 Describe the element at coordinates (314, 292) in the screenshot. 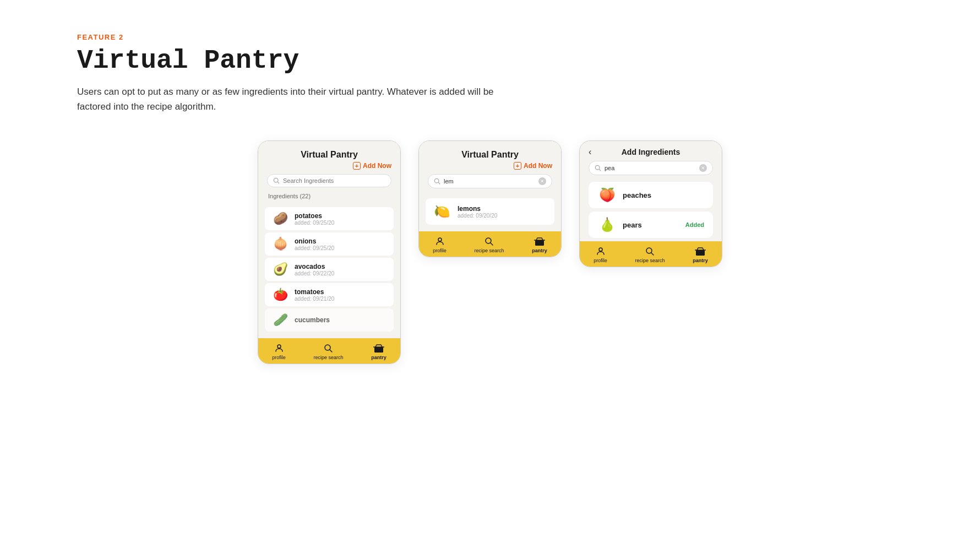

I see `ingredient-name: tomatoes` at that location.